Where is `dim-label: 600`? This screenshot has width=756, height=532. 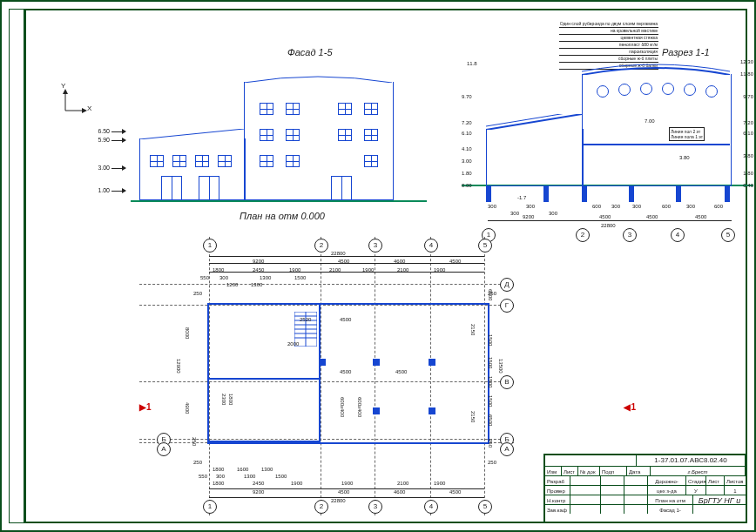 dim-label: 600 is located at coordinates (597, 206).